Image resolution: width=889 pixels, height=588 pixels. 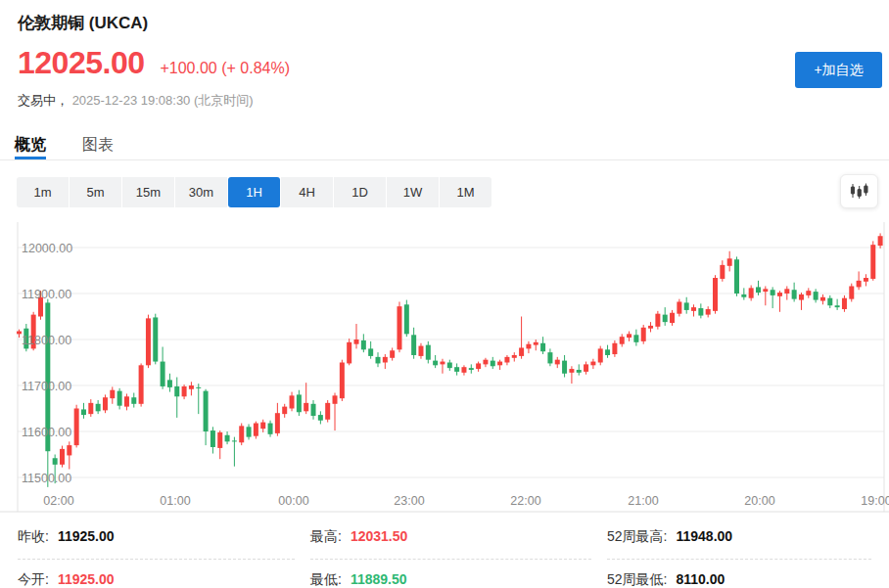 I want to click on stat-item: 今开:11925.00, so click(x=157, y=573).